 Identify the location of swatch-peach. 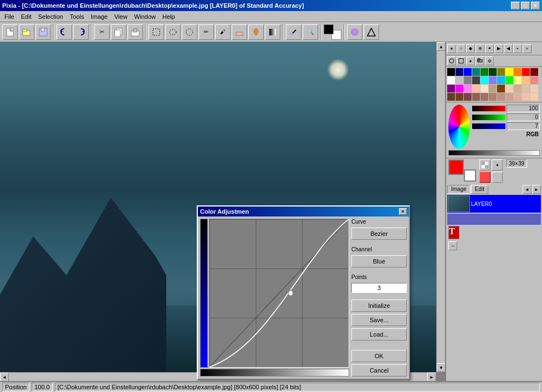
(476, 89).